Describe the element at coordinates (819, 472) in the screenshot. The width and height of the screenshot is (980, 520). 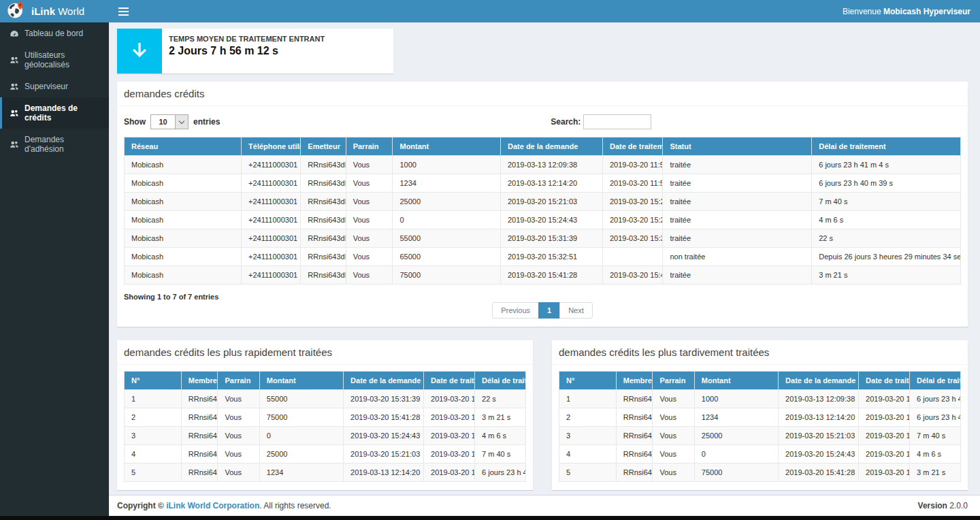
I see `cell-request-date: 2019-03-20 15:41:28` at that location.